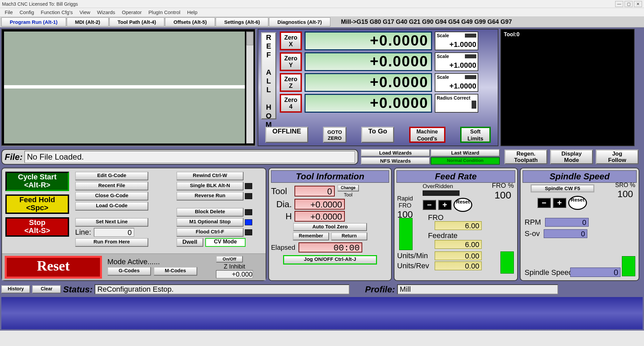 The image size is (644, 346). What do you see at coordinates (429, 205) in the screenshot?
I see `fro-minus-button: −` at bounding box center [429, 205].